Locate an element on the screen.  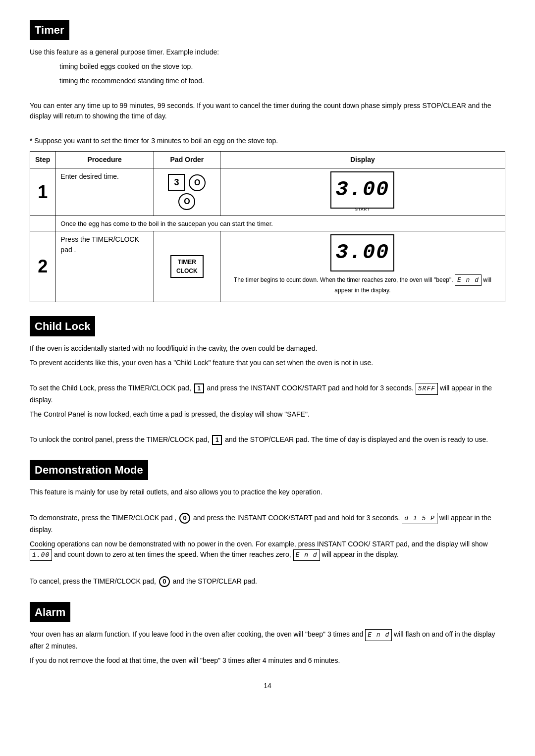
timer-clock-button: TIMER CLOCK is located at coordinates (187, 267).